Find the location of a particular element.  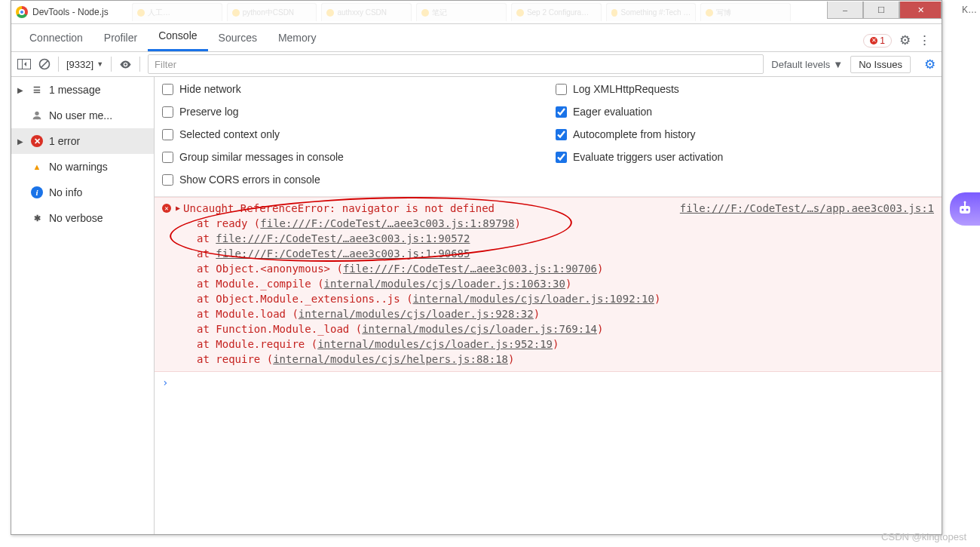

sidebar-item-verbose: ▶✱No verbose is located at coordinates (83, 218).